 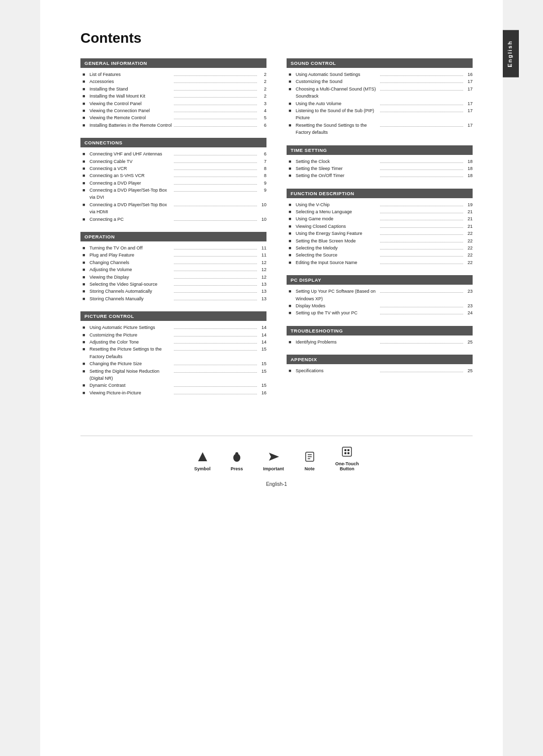 What do you see at coordinates (337, 241) in the screenshot?
I see `item-text: Setting the Blue Screen Mode` at bounding box center [337, 241].